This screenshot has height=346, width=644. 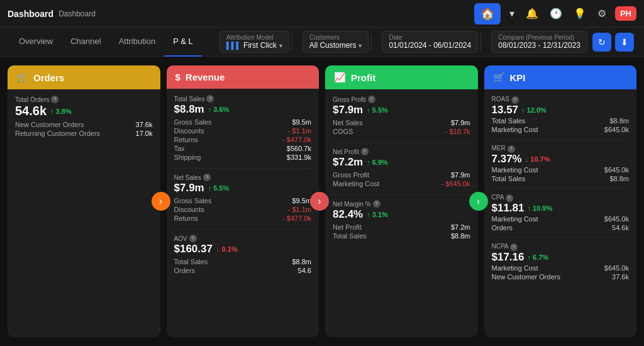 What do you see at coordinates (210, 99) in the screenshot?
I see `total-sales-info: ?` at bounding box center [210, 99].